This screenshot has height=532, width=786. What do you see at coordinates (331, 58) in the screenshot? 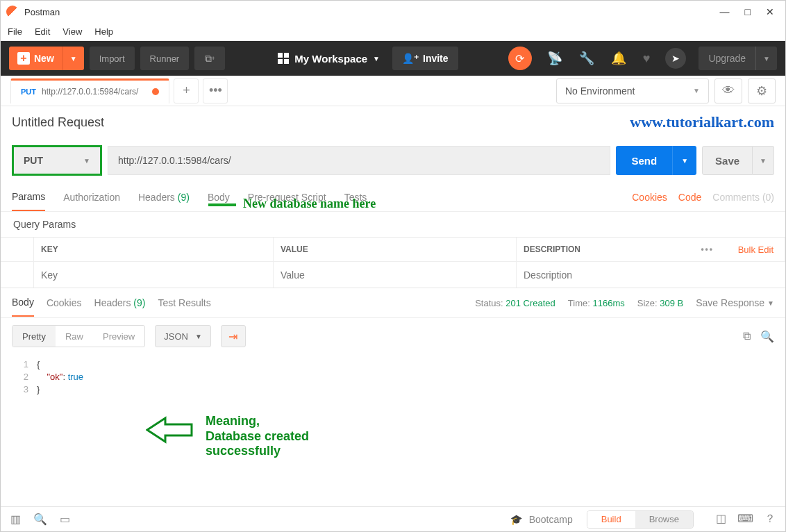
I see `workspace-label: My Workspace` at bounding box center [331, 58].